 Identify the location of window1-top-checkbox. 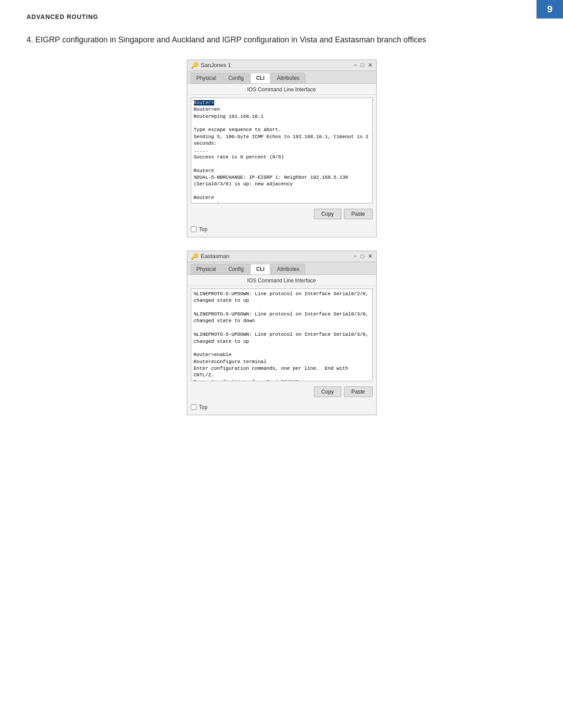
(193, 229).